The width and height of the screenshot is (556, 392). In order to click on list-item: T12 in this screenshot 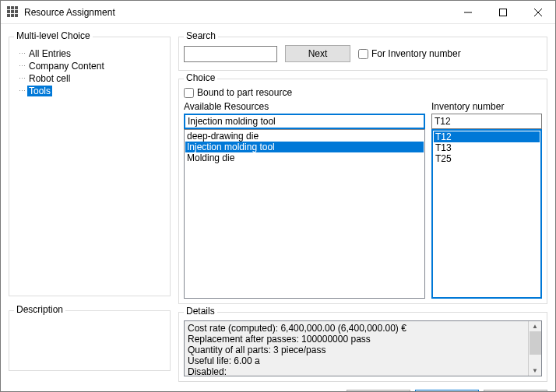, I will do `click(487, 137)`.